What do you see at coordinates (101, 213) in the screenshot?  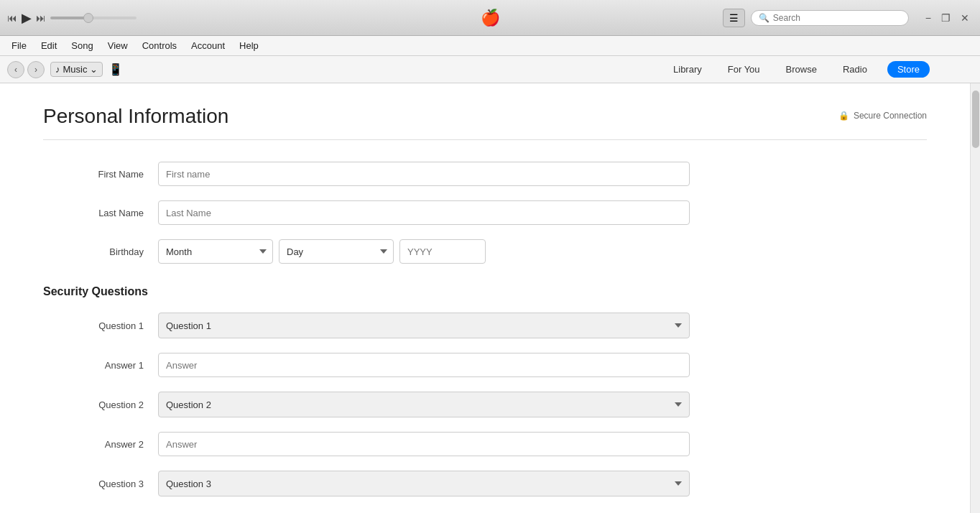 I see `last-name-label: Last Name` at bounding box center [101, 213].